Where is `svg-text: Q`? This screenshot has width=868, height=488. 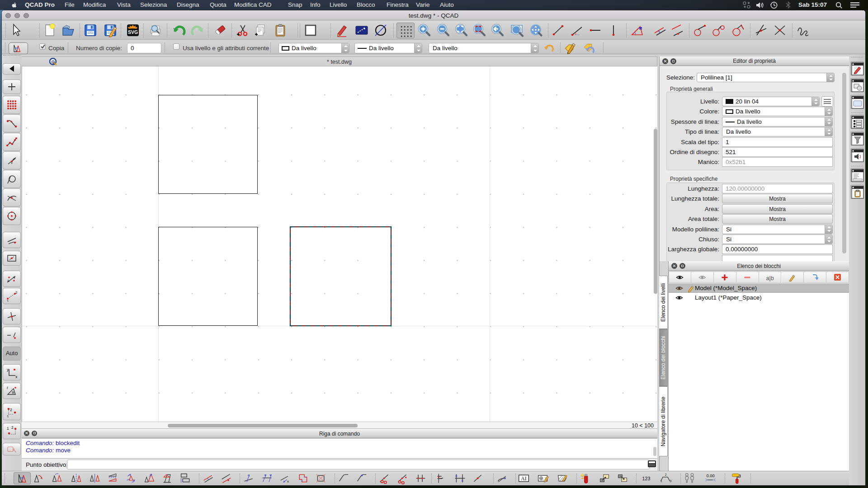
svg-text: Q is located at coordinates (53, 62).